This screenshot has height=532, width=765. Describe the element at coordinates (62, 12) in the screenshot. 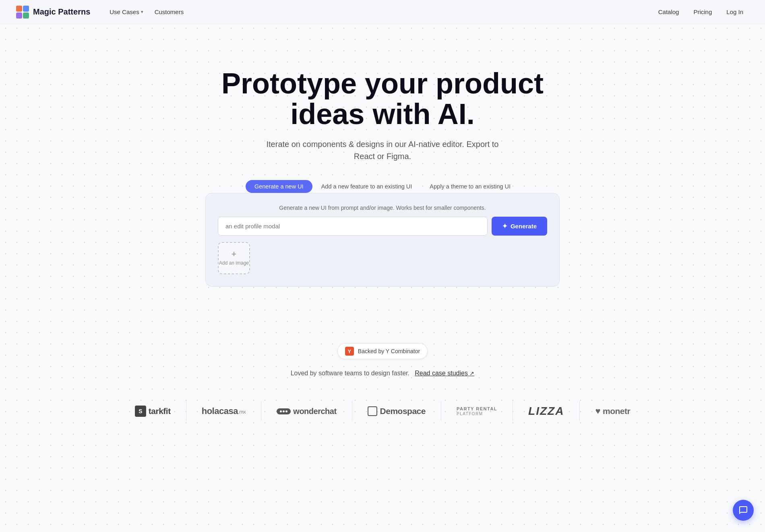

I see `logo-text: Magic Patterns` at that location.